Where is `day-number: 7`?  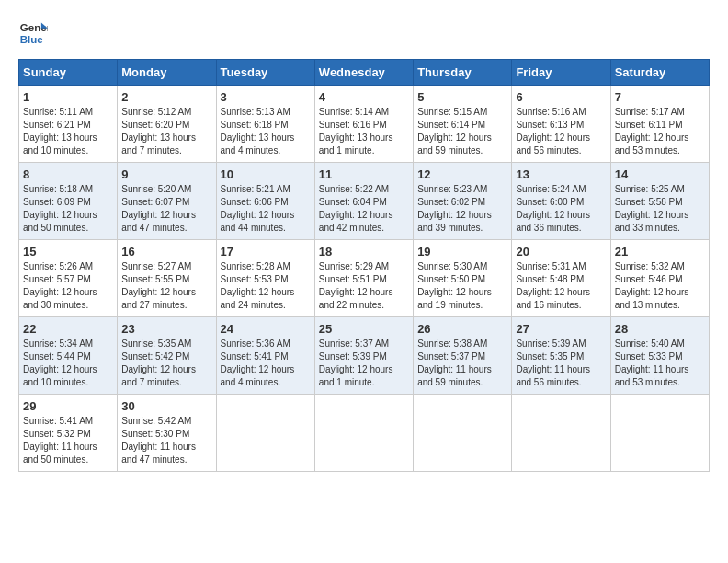
day-number: 7 is located at coordinates (660, 98).